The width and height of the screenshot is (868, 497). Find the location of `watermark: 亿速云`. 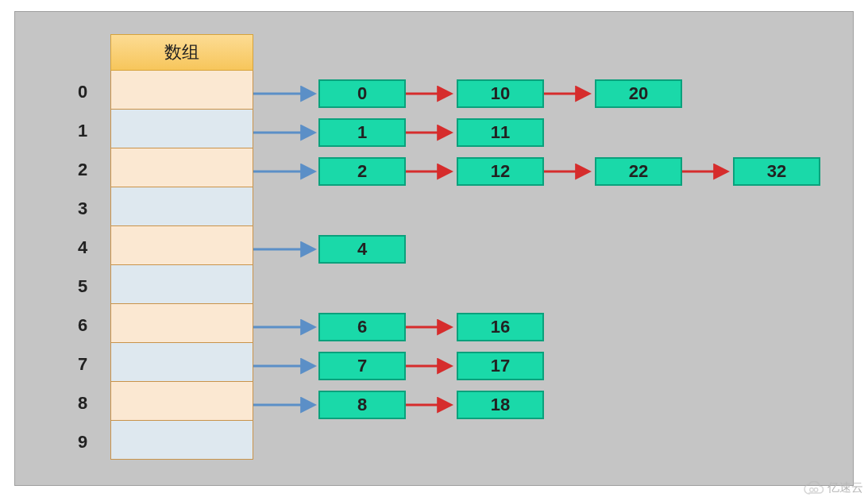

watermark: 亿速云 is located at coordinates (834, 487).